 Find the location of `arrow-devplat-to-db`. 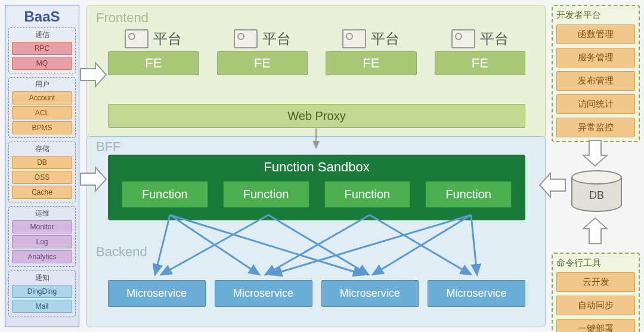

arrow-devplat-to-db is located at coordinates (595, 153).